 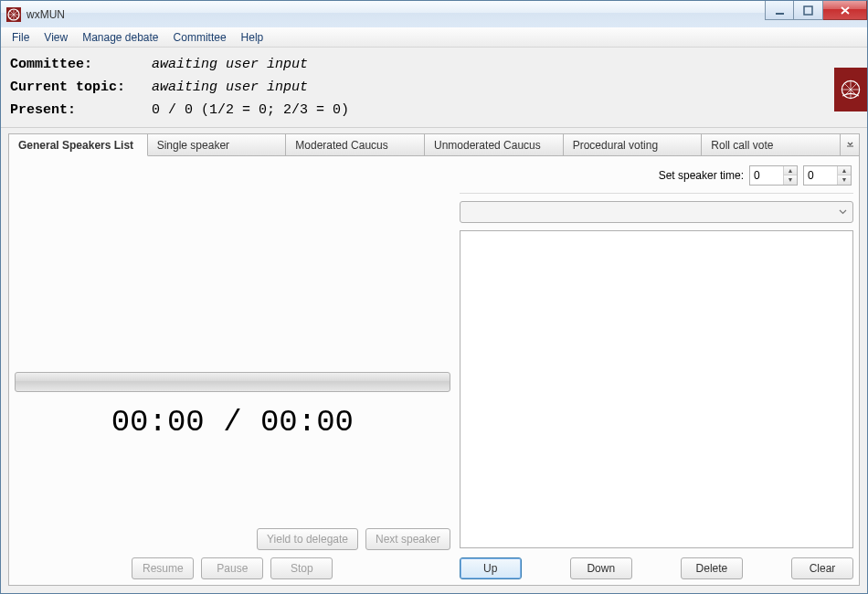 I want to click on tab-label: Procedural voting, so click(x=616, y=145).